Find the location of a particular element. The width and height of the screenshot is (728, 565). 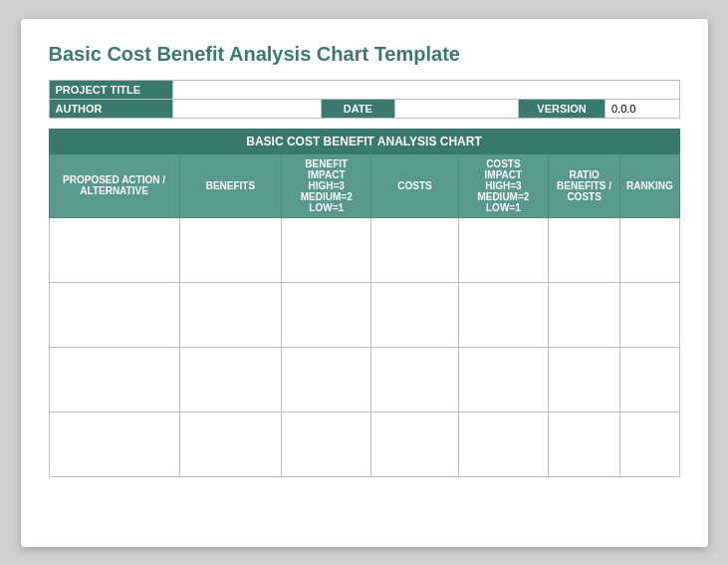

col-header-ranking: RANKING is located at coordinates (649, 185).